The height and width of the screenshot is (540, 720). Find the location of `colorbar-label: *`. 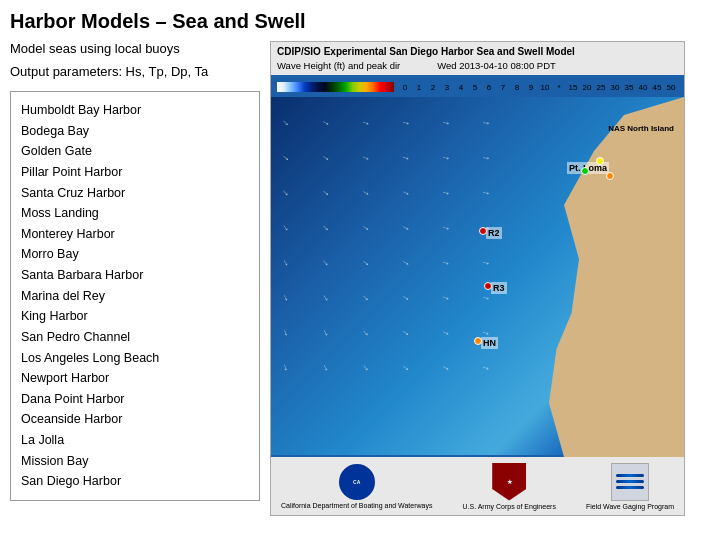

colorbar-label: * is located at coordinates (559, 88).